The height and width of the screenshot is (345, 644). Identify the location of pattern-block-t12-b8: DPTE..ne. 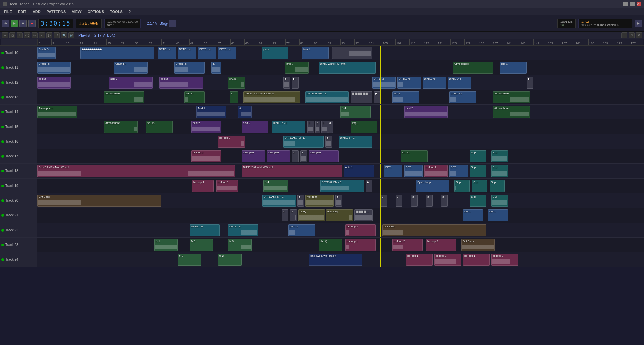
(434, 83).